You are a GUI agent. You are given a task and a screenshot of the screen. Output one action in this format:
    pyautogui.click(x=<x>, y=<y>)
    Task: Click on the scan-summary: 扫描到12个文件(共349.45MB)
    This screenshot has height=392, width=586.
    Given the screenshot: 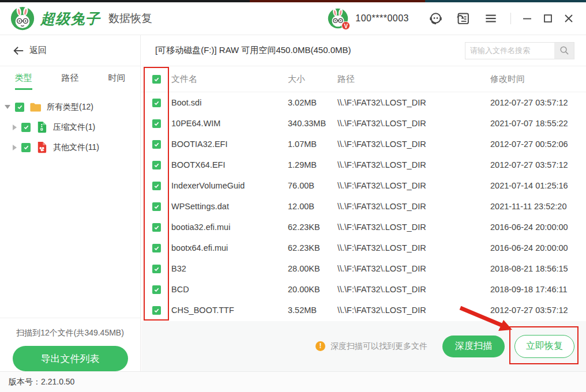 What is the action you would take?
    pyautogui.click(x=70, y=333)
    